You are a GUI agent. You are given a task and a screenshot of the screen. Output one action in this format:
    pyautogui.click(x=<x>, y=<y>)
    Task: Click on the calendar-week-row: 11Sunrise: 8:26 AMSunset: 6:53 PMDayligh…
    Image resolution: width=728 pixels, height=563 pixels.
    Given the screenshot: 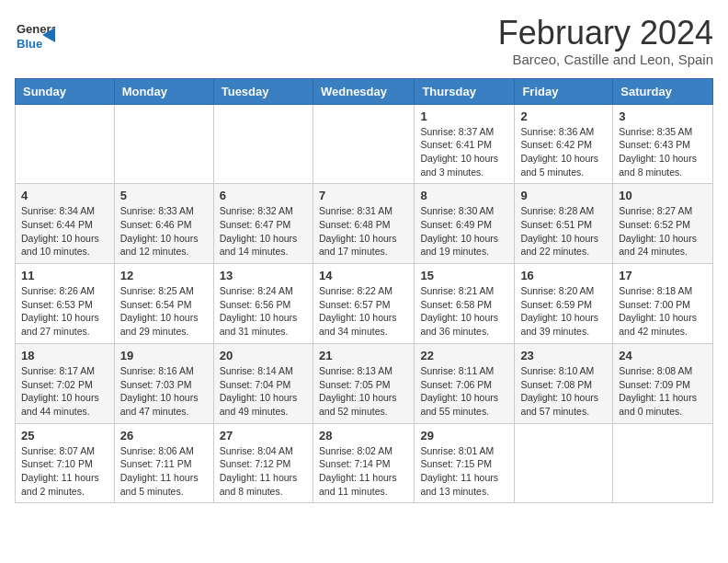 What is the action you would take?
    pyautogui.click(x=364, y=304)
    